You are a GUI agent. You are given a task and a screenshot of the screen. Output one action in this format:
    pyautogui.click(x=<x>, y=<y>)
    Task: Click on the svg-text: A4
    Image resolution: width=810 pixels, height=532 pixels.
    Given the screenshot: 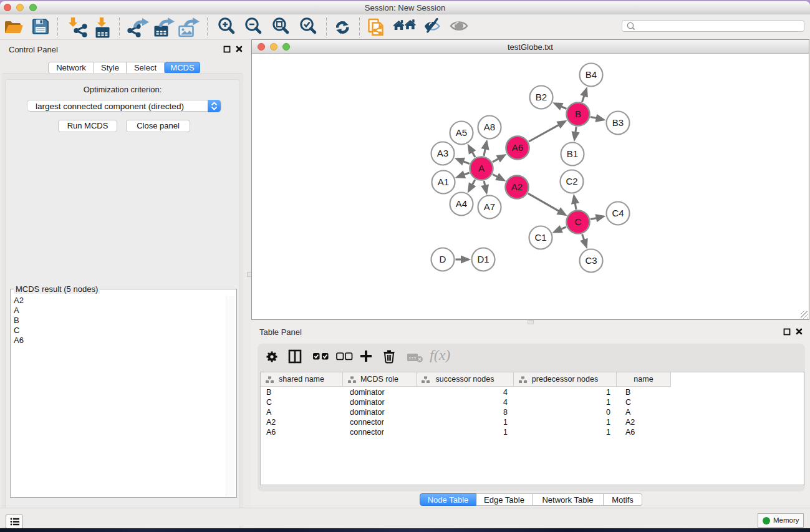 What is the action you would take?
    pyautogui.click(x=461, y=203)
    